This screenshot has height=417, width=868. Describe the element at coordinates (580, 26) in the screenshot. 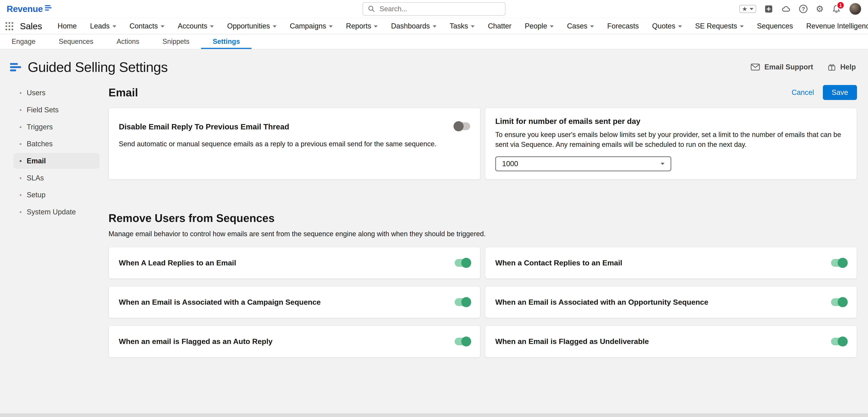

I see `tab-cases: Cases` at that location.